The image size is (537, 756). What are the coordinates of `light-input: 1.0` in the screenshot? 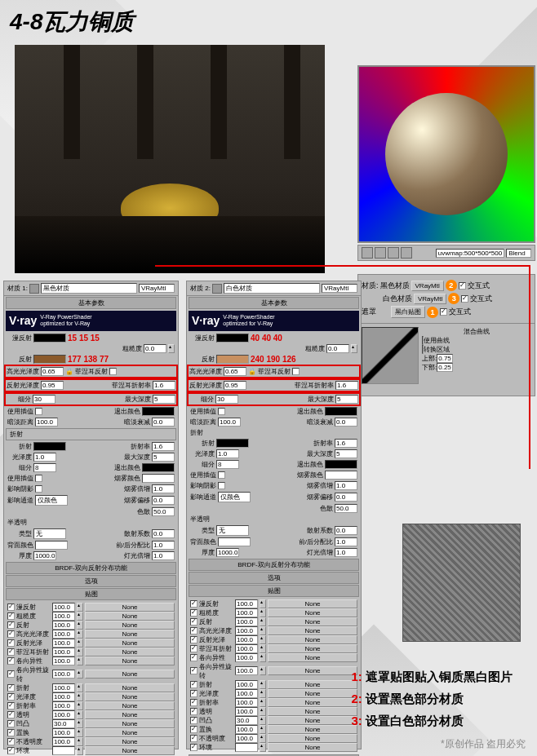 It's located at (163, 556).